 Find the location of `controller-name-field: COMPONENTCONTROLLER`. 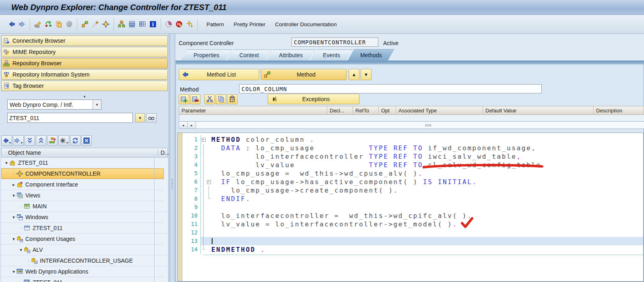

controller-name-field: COMPONENTCONTROLLER is located at coordinates (335, 42).